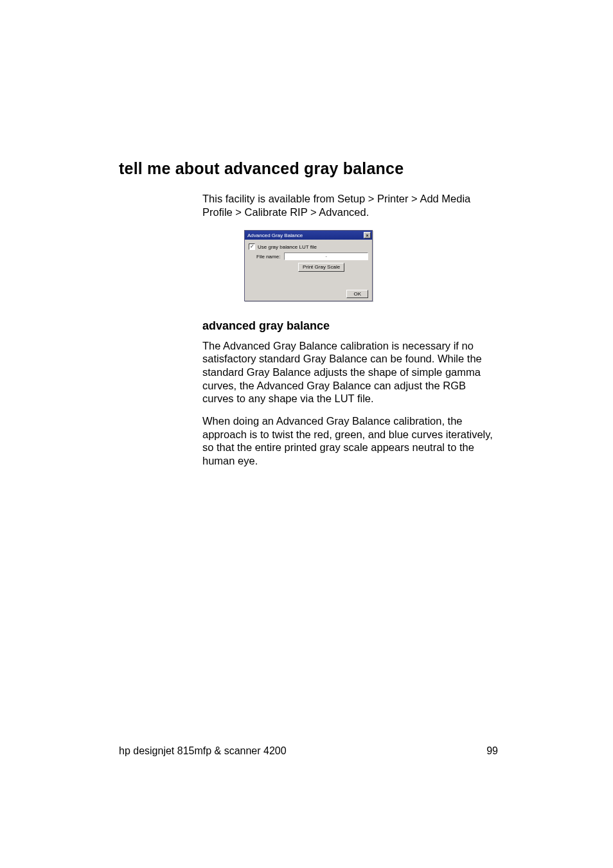 The image size is (613, 868). What do you see at coordinates (312, 256) in the screenshot?
I see `filename-row: File name: -` at bounding box center [312, 256].